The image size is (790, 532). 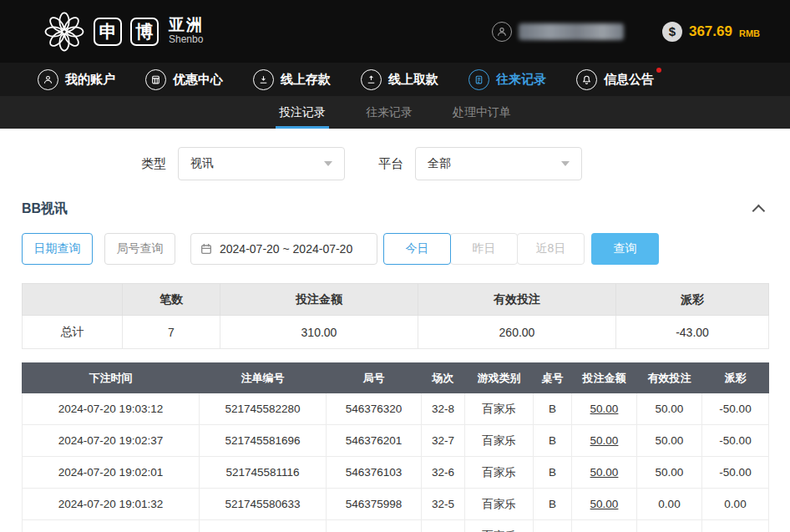 I want to click on bell-icon, so click(x=586, y=80).